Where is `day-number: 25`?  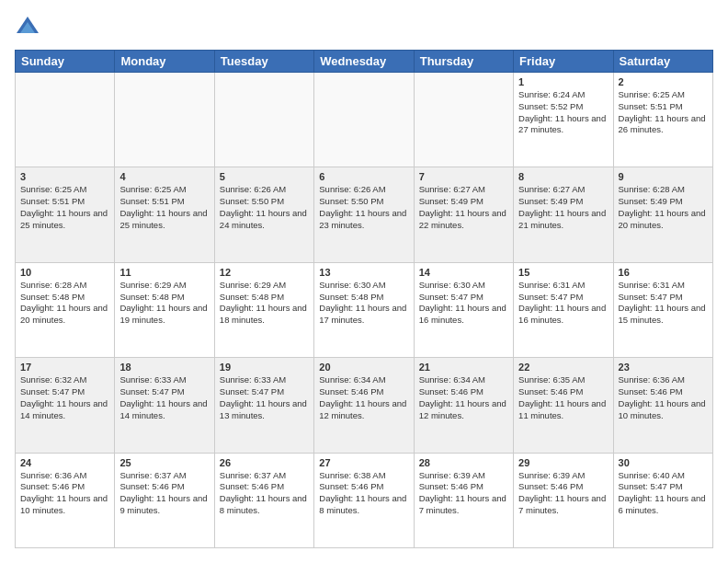 day-number: 25 is located at coordinates (164, 463).